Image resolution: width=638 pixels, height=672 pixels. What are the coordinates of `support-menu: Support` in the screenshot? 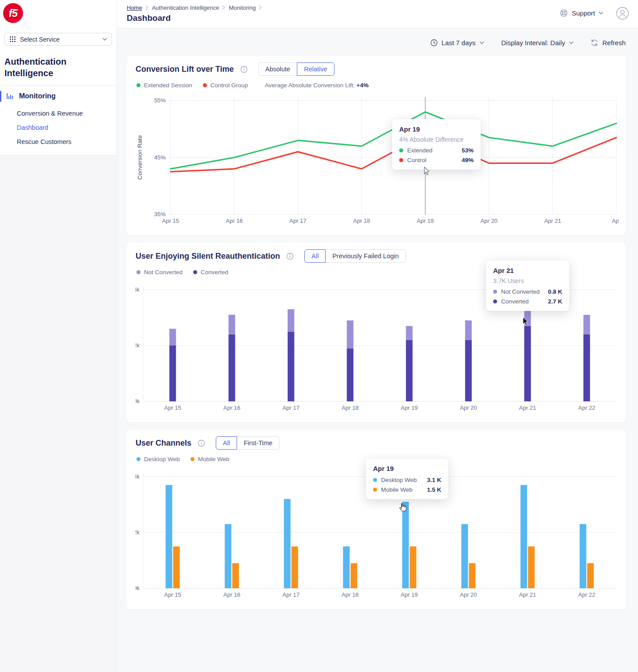 It's located at (581, 13).